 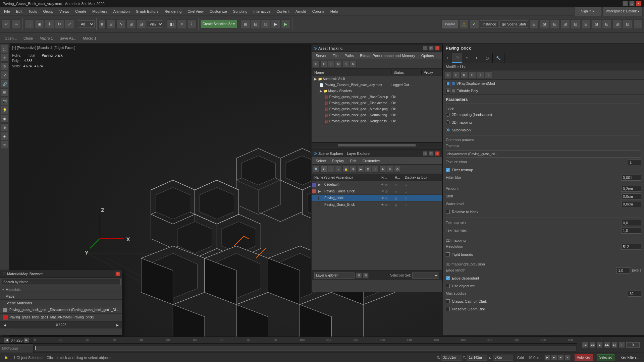 What do you see at coordinates (339, 340) in the screenshot?
I see `timeline-ruler: 10 0 10 20 30 40 50 60 70` at bounding box center [339, 340].